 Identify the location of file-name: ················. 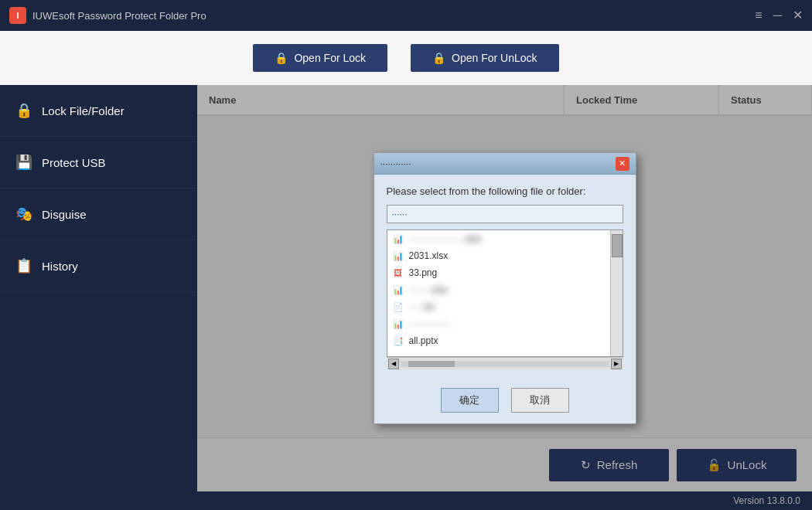
(430, 324).